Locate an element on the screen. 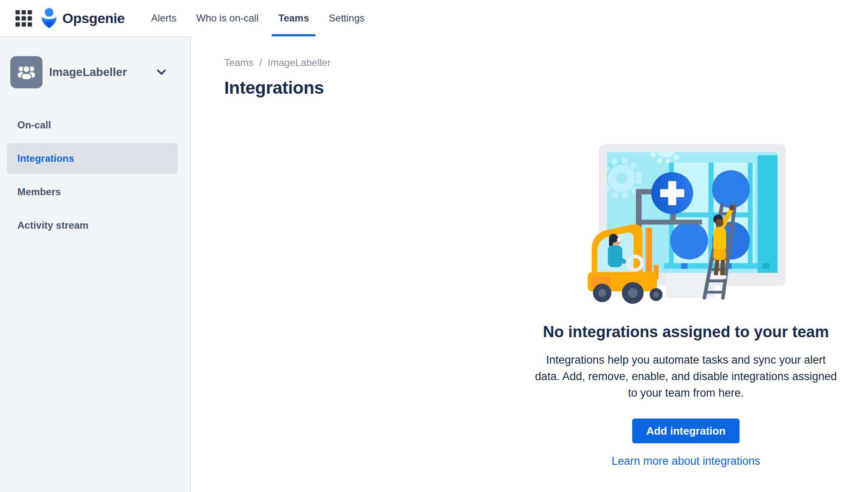 This screenshot has width=868, height=492. team-name: ImageLabeller is located at coordinates (88, 72).